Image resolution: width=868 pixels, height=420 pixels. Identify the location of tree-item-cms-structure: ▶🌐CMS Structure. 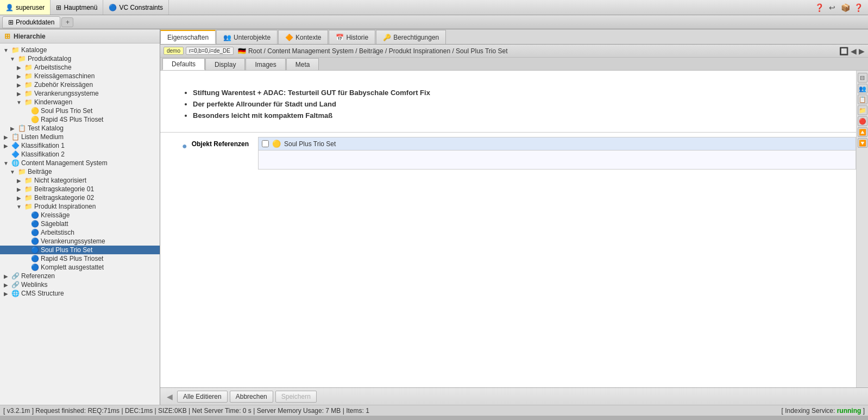
(80, 293).